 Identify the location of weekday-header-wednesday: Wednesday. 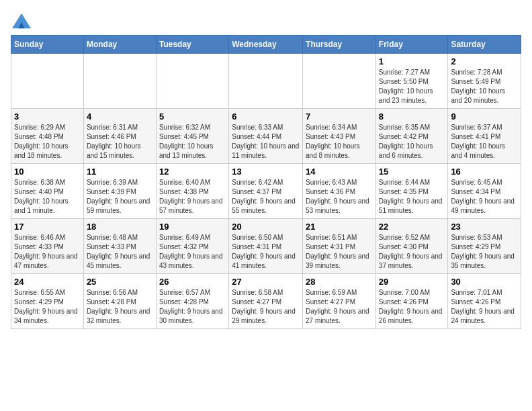
(266, 44).